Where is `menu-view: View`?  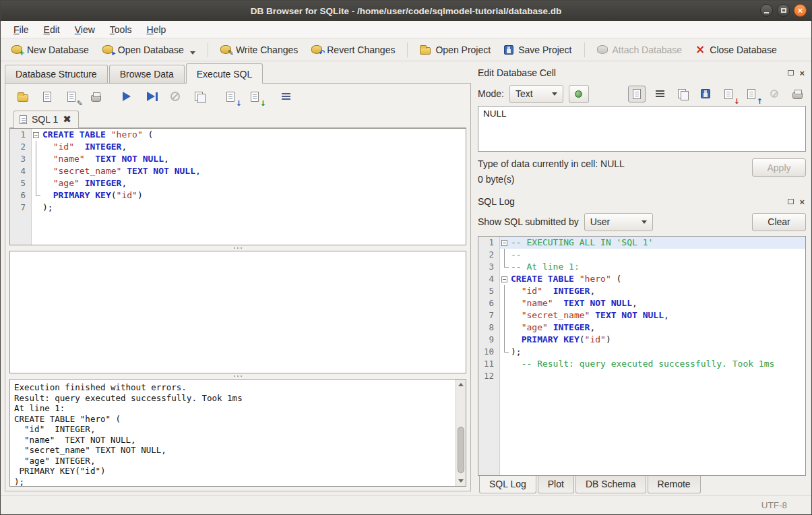 menu-view: View is located at coordinates (85, 30).